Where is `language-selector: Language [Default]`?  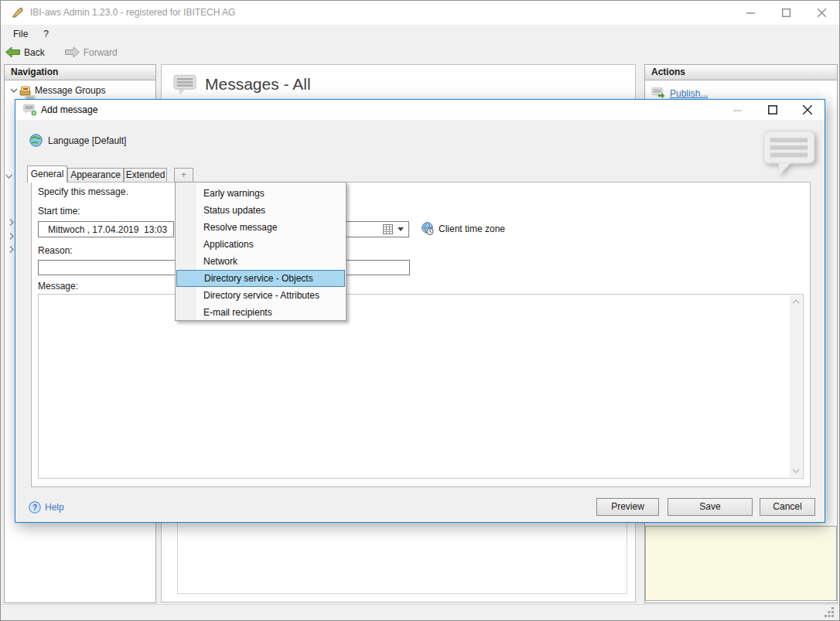
language-selector: Language [Default] is located at coordinates (77, 141).